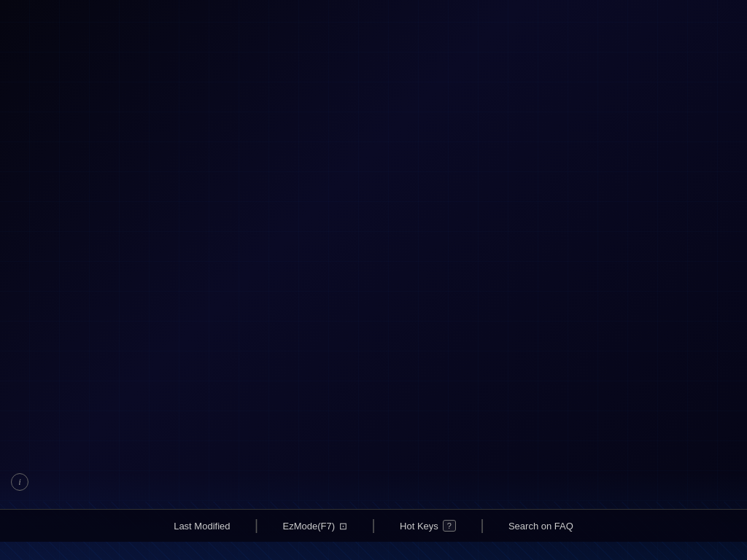  I want to click on ezmode-icon: ⊡, so click(343, 526).